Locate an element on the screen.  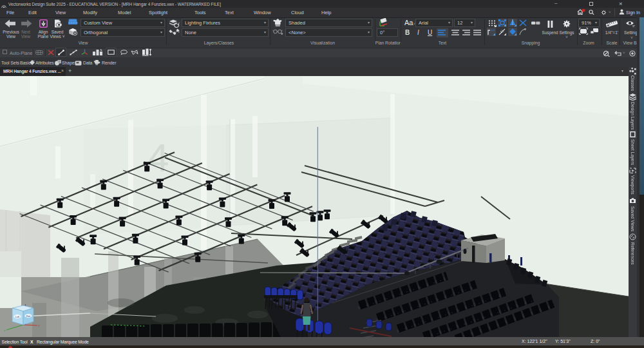
svg-text: X is located at coordinates (39, 326).